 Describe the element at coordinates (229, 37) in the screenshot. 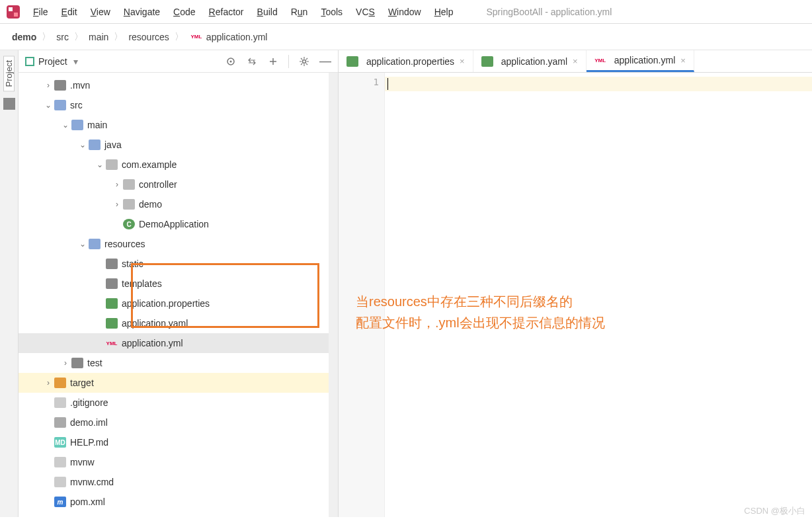

I see `breadcrumb-item: YMLapplication.yml` at that location.